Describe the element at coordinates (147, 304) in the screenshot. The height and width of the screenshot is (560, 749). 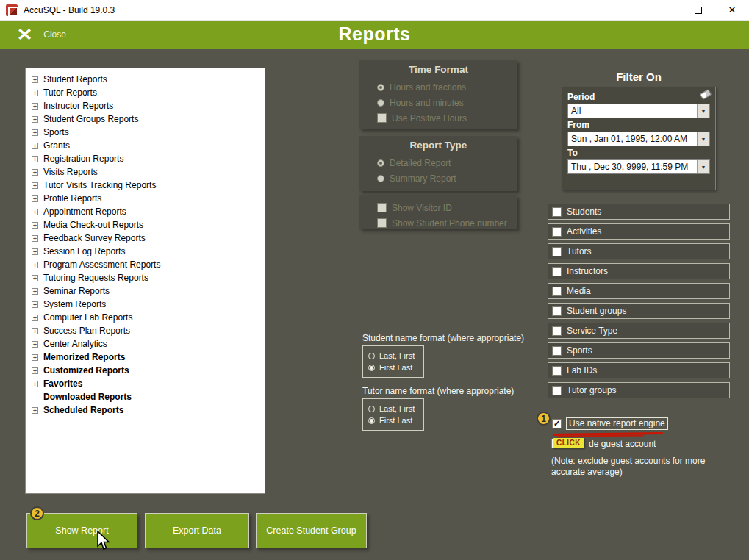
I see `tree-item: + System Reports` at that location.